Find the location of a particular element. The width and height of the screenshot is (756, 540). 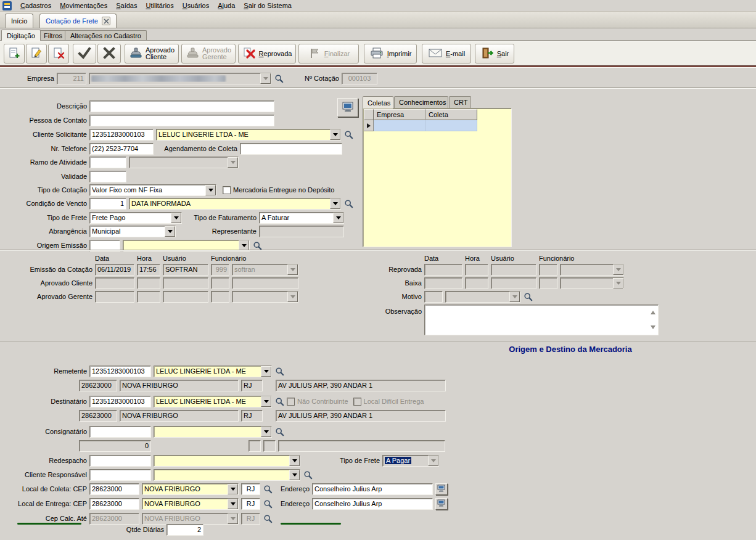

entrega-uf-input: RJ is located at coordinates (250, 504).